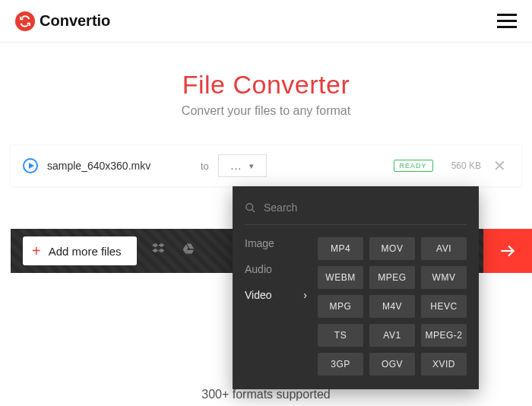 The width and height of the screenshot is (532, 406). What do you see at coordinates (392, 335) in the screenshot?
I see `format-option: AV1` at bounding box center [392, 335].